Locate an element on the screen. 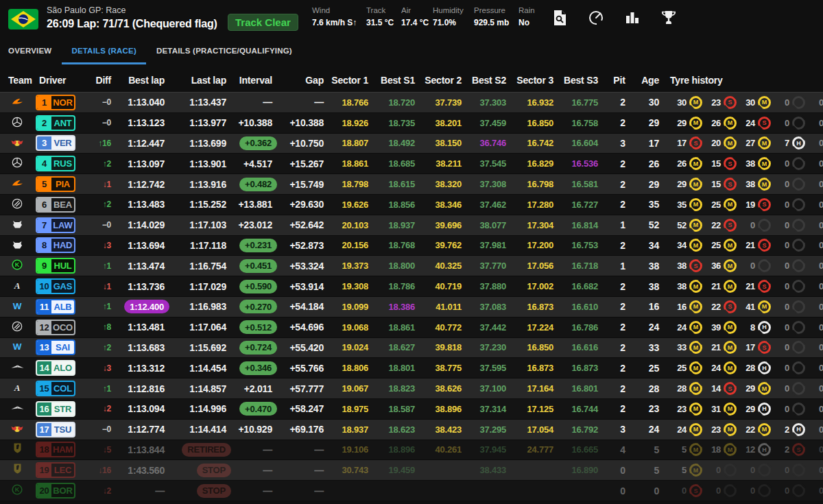 This screenshot has height=504, width=823. bs2-cell: 37.770 is located at coordinates (487, 266).